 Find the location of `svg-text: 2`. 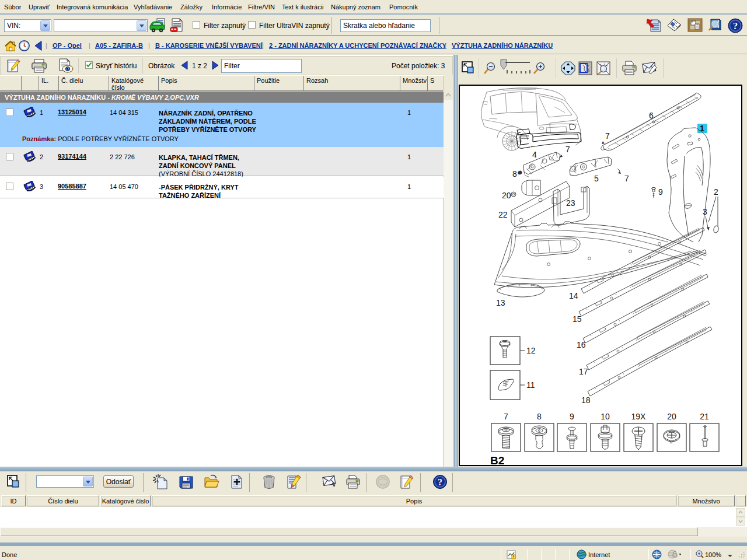

svg-text: 2 is located at coordinates (716, 192).